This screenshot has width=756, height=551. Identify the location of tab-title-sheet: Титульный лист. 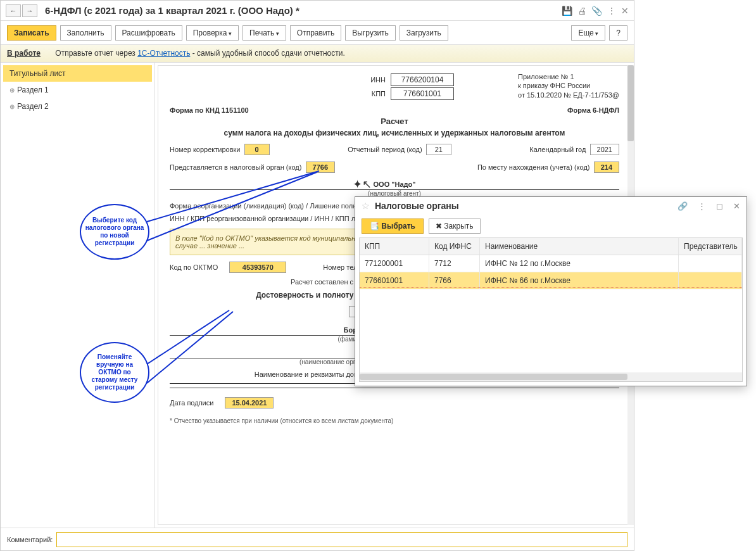
(77, 73).